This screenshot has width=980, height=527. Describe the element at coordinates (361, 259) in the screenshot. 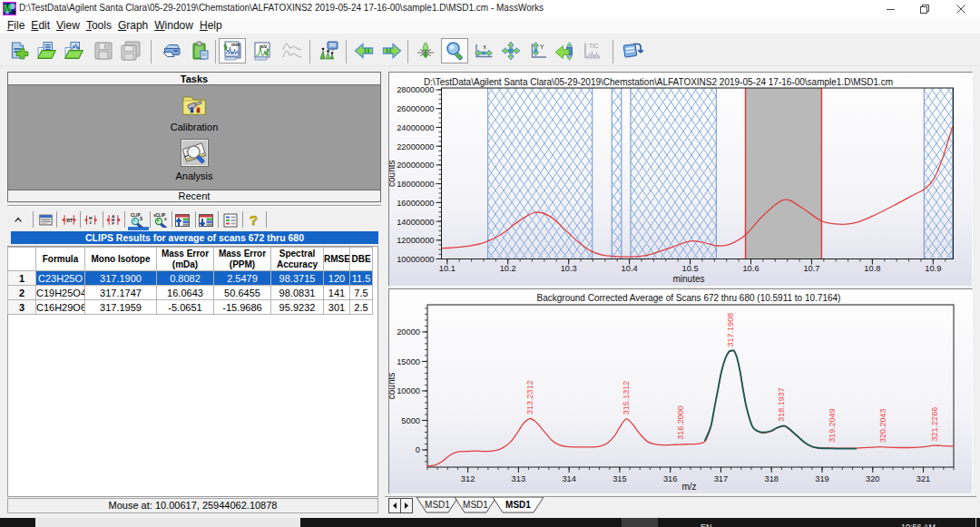

I see `col-header: DBE` at that location.